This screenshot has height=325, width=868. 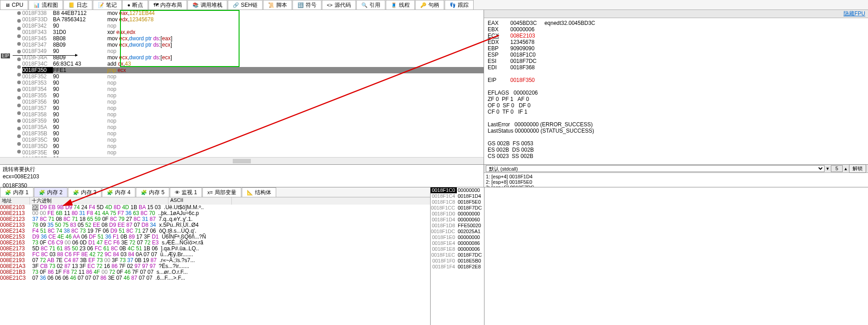 What do you see at coordinates (854, 14) in the screenshot?
I see `hide-fpu-link: 隐藏FPU` at bounding box center [854, 14].